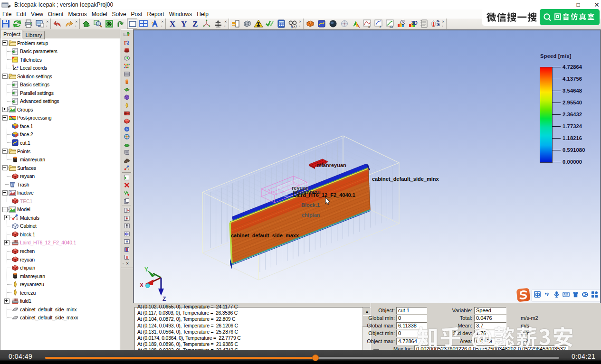 The width and height of the screenshot is (601, 364). I want to click on menu-solve: Solve, so click(119, 14).